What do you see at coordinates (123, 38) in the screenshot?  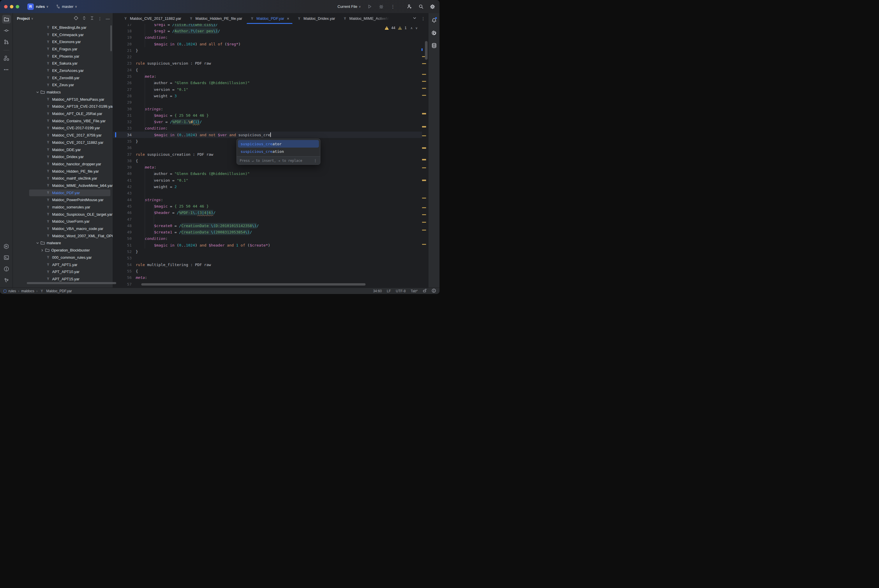 I see `line-number: 19` at bounding box center [123, 38].